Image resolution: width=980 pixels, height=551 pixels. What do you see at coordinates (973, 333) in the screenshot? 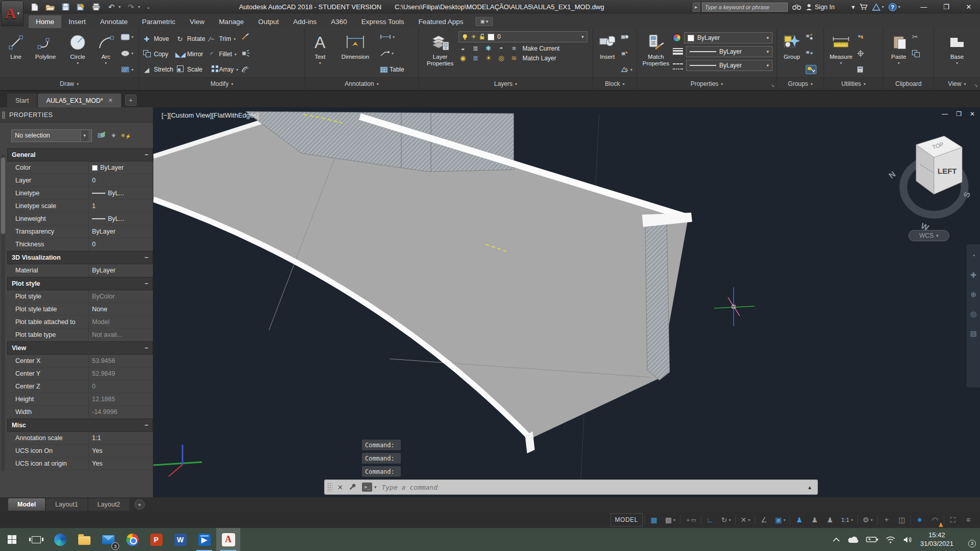
I see `navbar-motion-icon: ▤` at bounding box center [973, 333].